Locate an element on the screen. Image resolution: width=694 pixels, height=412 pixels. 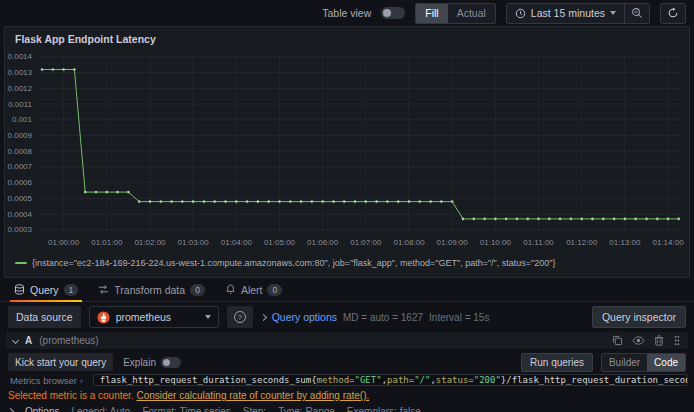
hide-response-eye-icon is located at coordinates (638, 340).